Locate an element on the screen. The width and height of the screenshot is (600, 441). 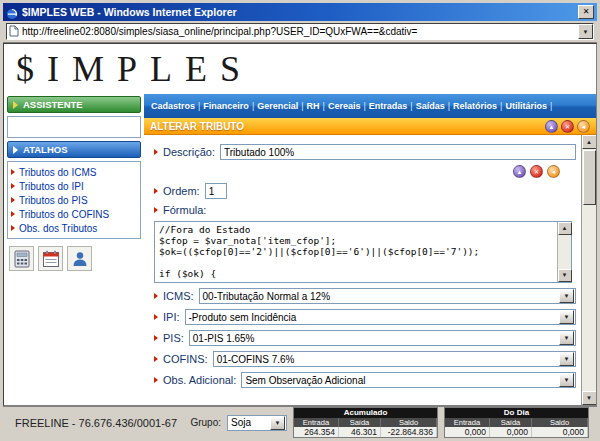
form-confirm-button: ▲ is located at coordinates (520, 172).